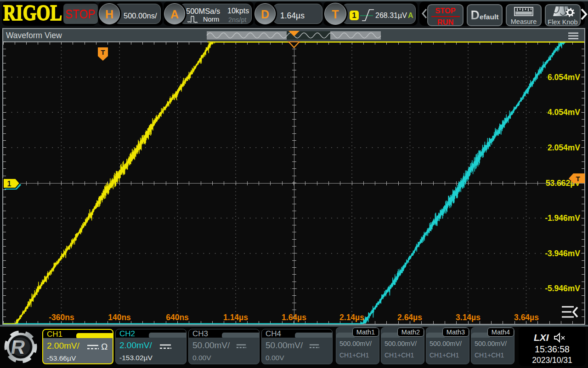 This screenshot has height=368, width=588. Describe the element at coordinates (468, 317) in the screenshot. I see `svg-text: 3.14µs` at that location.